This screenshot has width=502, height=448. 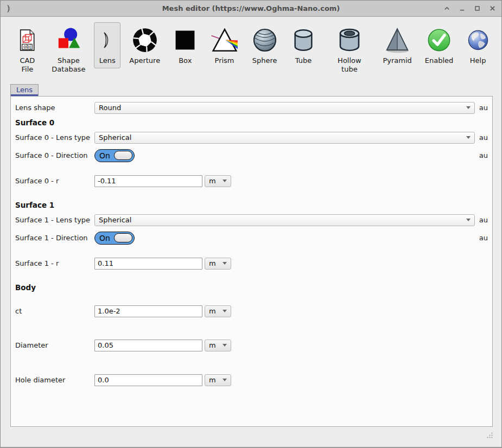 I want to click on section-header-body: Body, so click(x=252, y=287).